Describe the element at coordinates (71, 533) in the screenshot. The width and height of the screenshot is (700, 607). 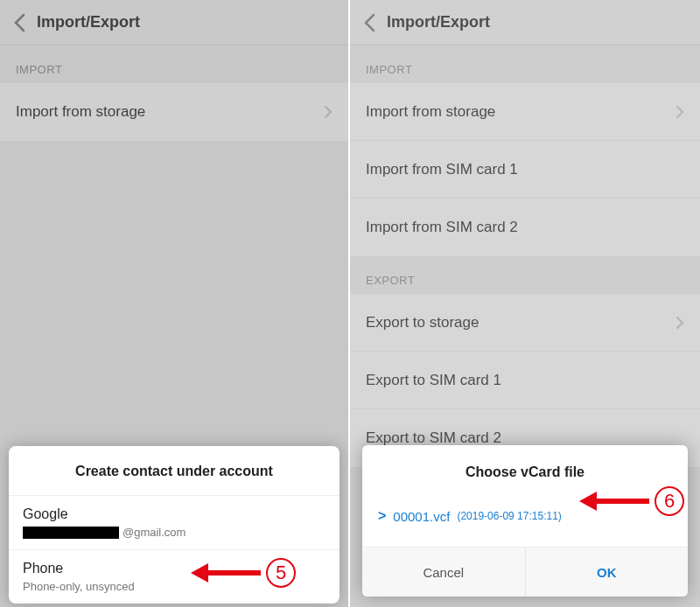
I see `redacted-email-prefix` at that location.